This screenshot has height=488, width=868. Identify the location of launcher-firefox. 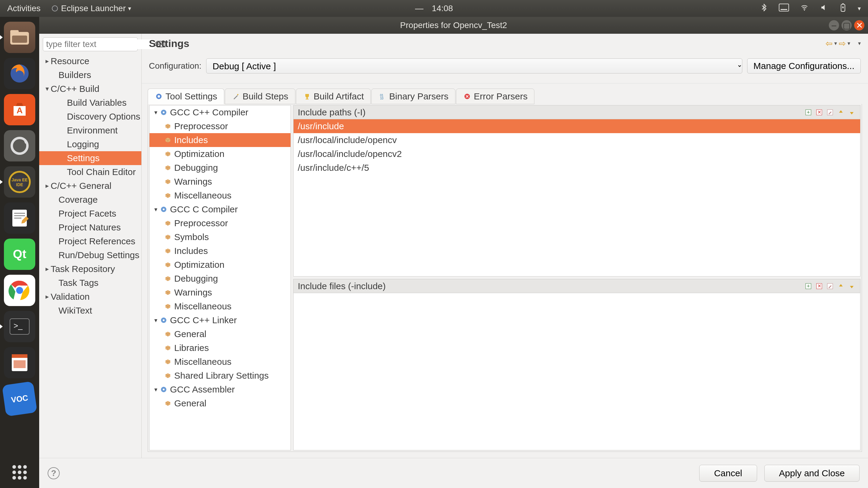
(20, 73).